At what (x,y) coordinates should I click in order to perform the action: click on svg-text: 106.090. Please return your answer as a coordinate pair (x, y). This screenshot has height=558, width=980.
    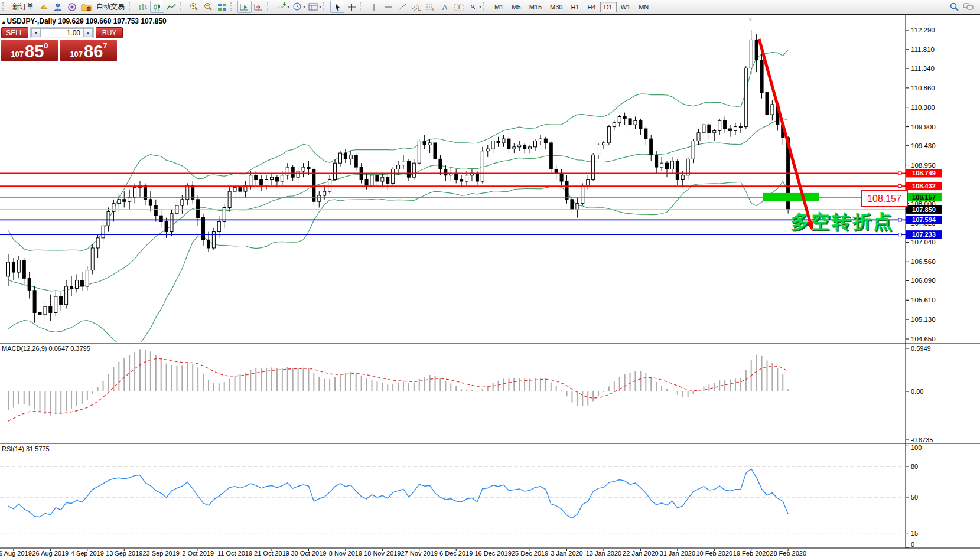
    Looking at the image, I should click on (923, 280).